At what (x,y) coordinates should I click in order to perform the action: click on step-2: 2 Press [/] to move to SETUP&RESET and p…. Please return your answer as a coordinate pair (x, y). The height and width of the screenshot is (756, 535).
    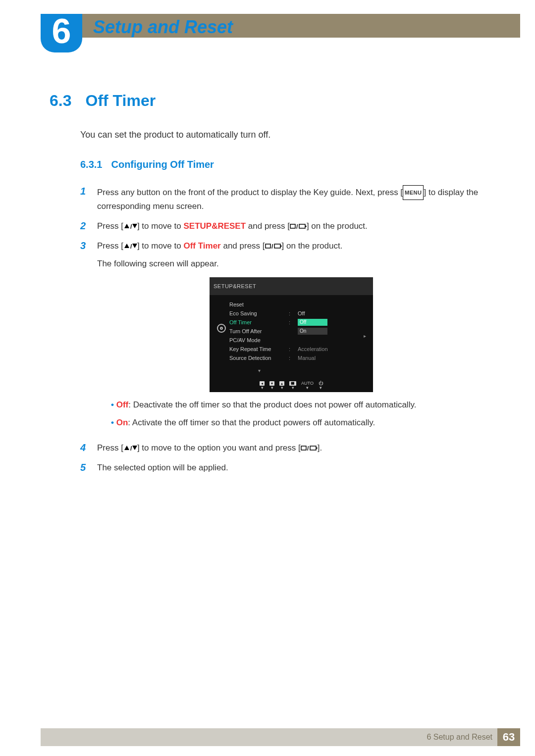
    Looking at the image, I should click on (283, 226).